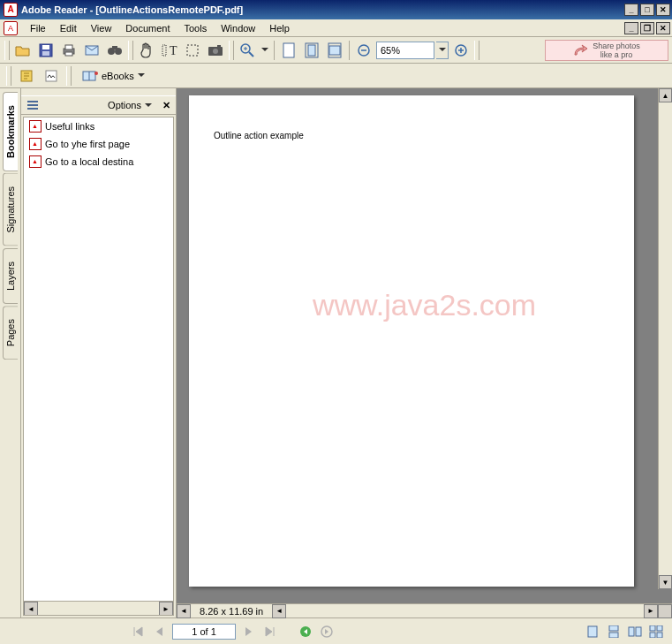 This screenshot has width=672, height=644. Describe the element at coordinates (327, 632) in the screenshot. I see `forward-button` at that location.